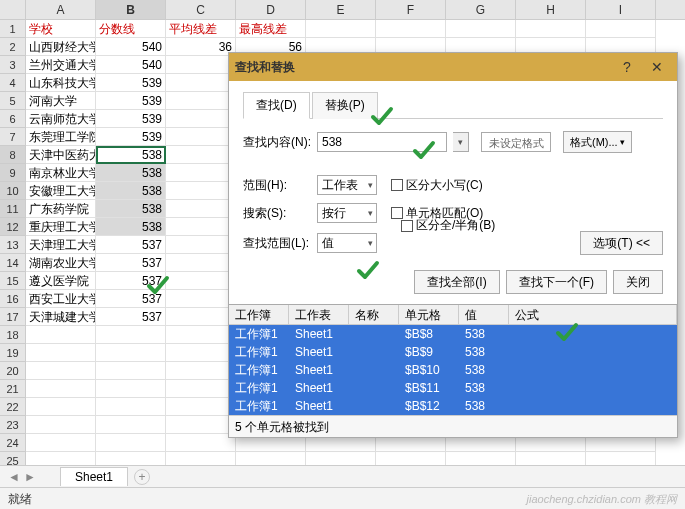  What do you see at coordinates (13, 155) in the screenshot?
I see `row-header: 8` at bounding box center [13, 155].